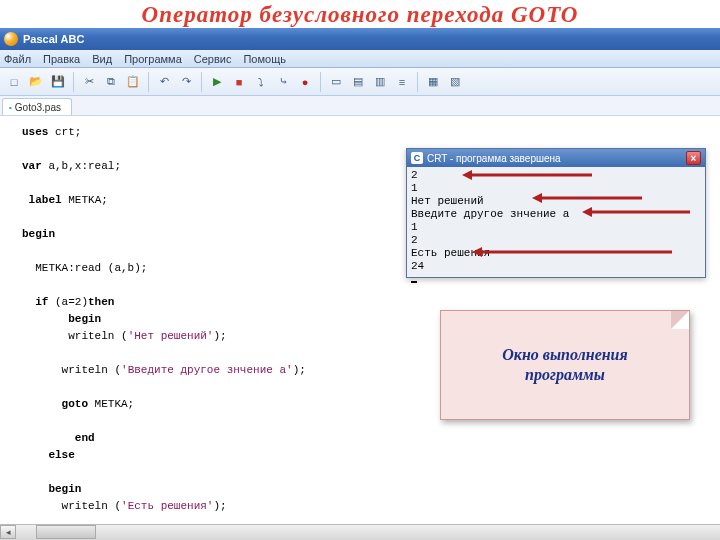 The height and width of the screenshot is (540, 720). I want to click on toolbar: □ 📂 💾 ✂ ⧉ 📋 ↶ ↷ ▶ ■ ⤵ ⤷ ● ▭ ▤ ▥ ≡ ▦ ▧, so click(360, 82).